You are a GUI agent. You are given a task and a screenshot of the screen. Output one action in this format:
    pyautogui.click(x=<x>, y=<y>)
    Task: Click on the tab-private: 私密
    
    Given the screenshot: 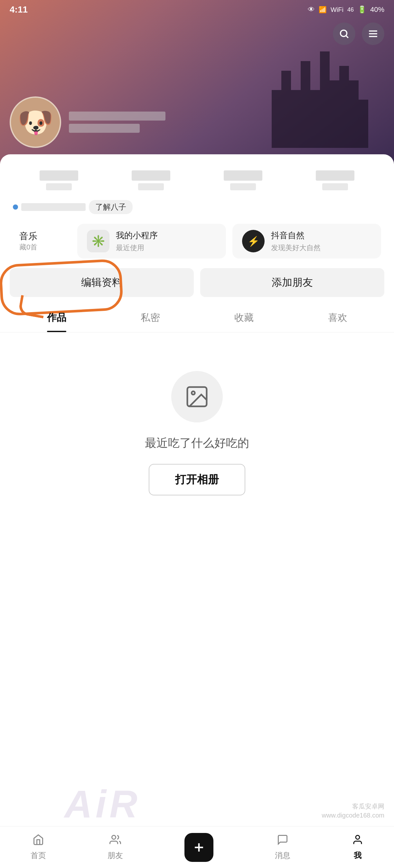 What is the action you would take?
    pyautogui.click(x=150, y=318)
    